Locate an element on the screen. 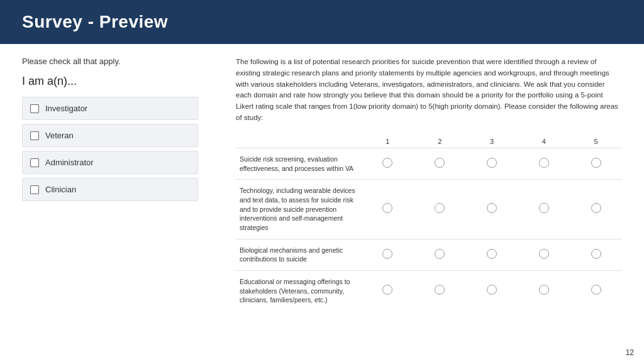 The image size is (644, 362). table-row: Educational or messaging offerings to st… is located at coordinates (429, 292).